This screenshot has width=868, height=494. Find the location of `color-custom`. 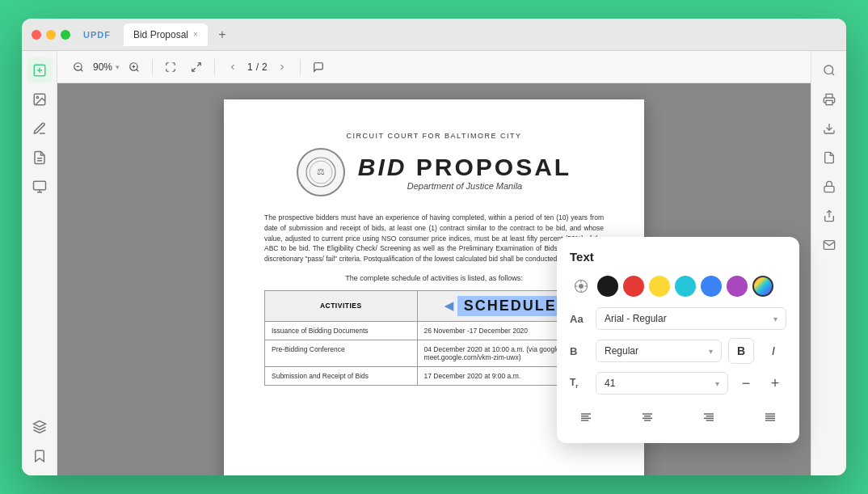

color-custom is located at coordinates (763, 286).